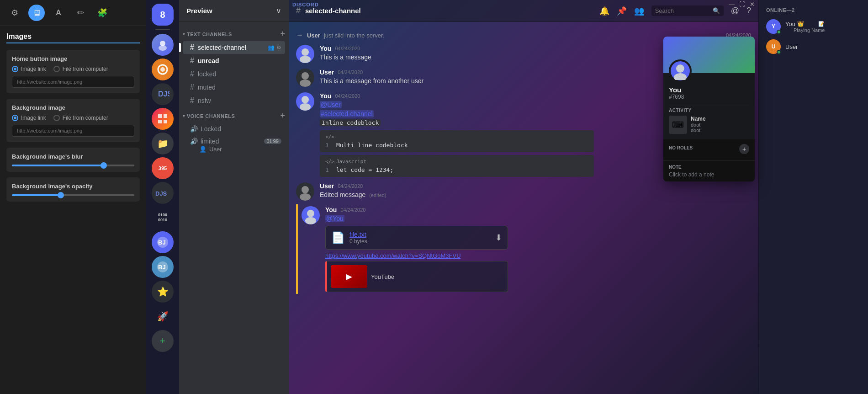 The width and height of the screenshot is (868, 394). Describe the element at coordinates (163, 341) in the screenshot. I see `server-add-button: +` at that location.